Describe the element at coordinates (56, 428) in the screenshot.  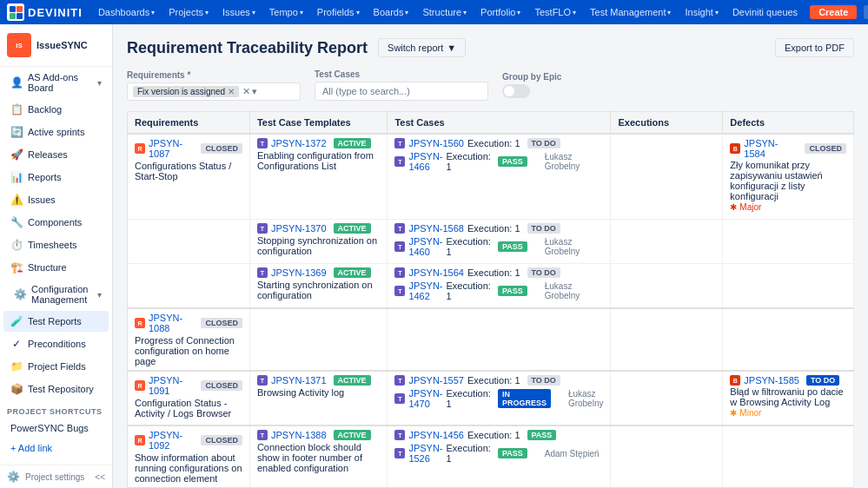
I see `sidebar-shortcut-powersync: PowerSYNC Bugs` at that location.